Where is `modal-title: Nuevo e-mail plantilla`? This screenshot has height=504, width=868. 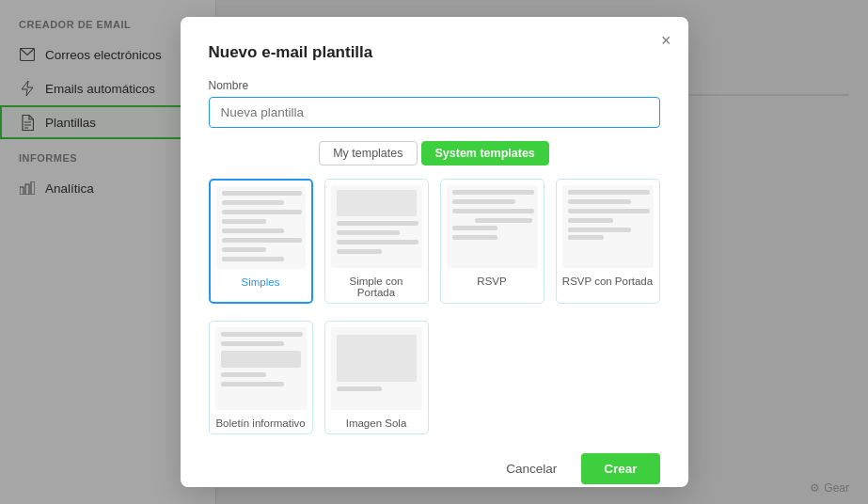 modal-title: Nuevo e-mail plantilla is located at coordinates (434, 53).